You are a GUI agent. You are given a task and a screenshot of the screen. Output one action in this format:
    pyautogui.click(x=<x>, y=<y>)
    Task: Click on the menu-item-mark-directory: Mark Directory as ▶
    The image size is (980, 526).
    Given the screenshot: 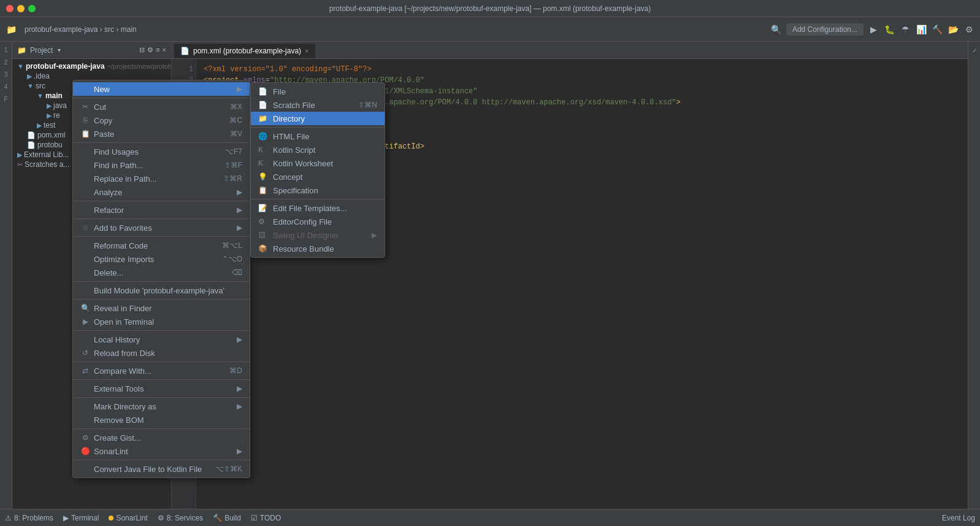 What is the action you would take?
    pyautogui.click(x=161, y=406)
    